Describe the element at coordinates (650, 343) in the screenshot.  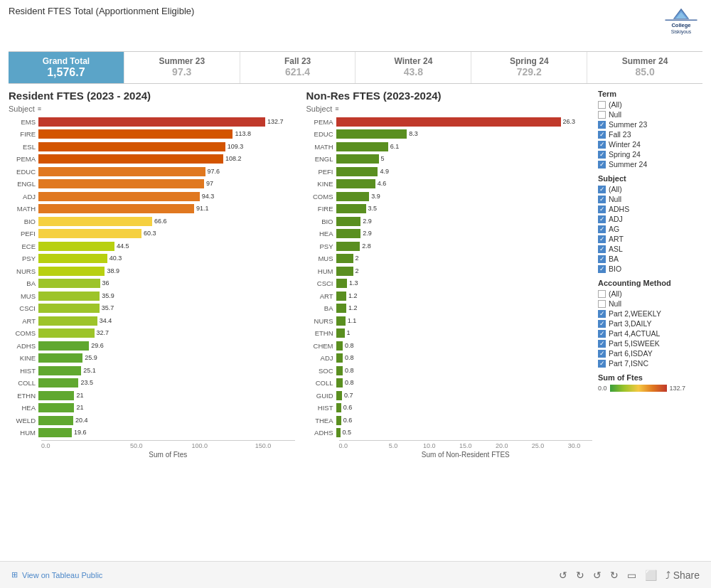
I see `legend-item: ✓Part 5,ISWEEK` at that location.